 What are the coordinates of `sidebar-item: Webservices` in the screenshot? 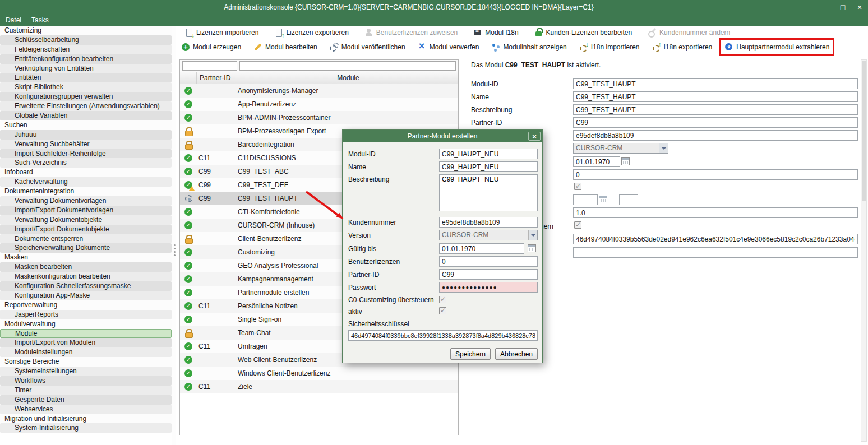 It's located at (86, 409).